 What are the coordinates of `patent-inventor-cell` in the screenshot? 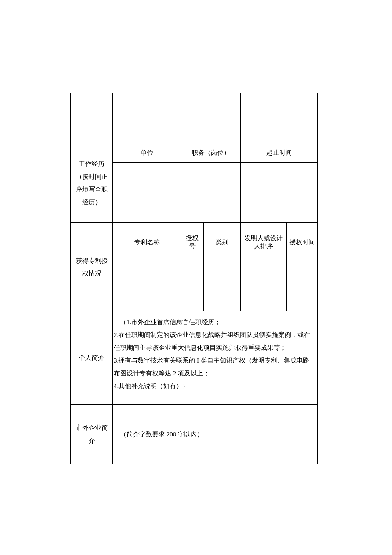 It's located at (264, 287).